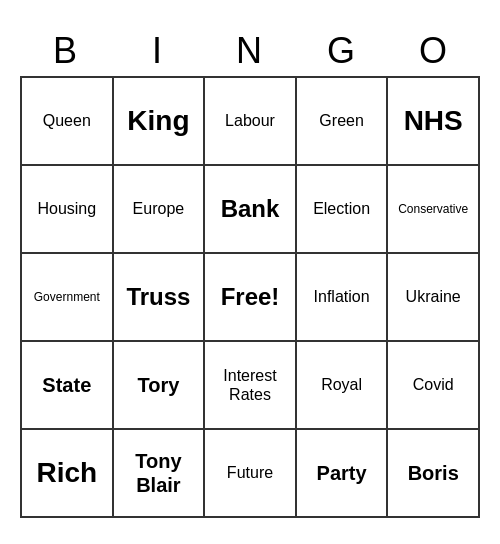 This screenshot has height=544, width=500. Describe the element at coordinates (434, 122) in the screenshot. I see `cell-r0-c4: NHS` at that location.